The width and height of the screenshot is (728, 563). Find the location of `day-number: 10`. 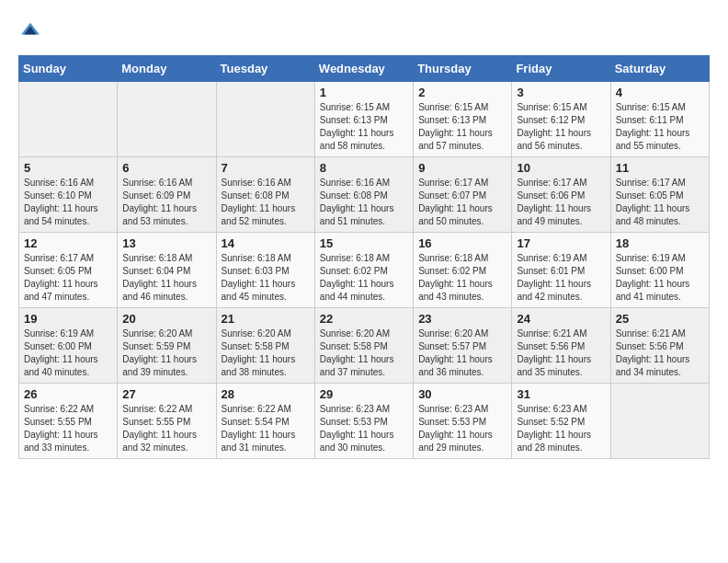

day-number: 10 is located at coordinates (561, 167).